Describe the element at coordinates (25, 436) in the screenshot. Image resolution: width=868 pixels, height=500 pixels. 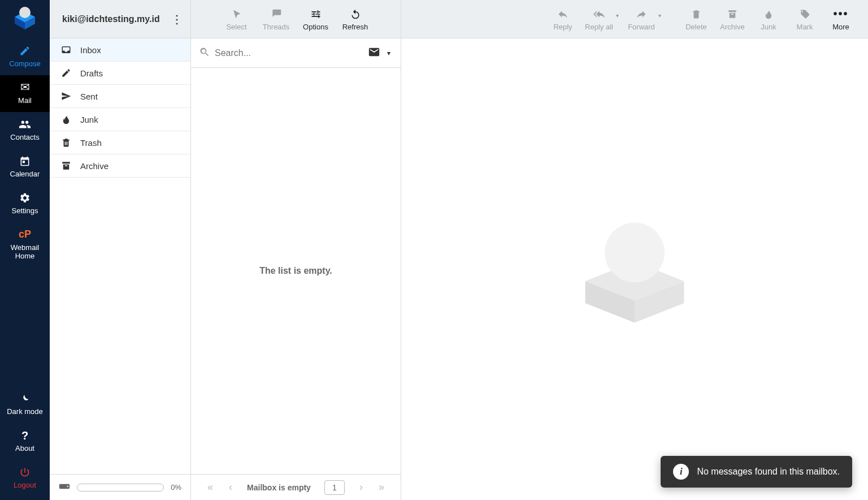
I see `question-icon: ?` at that location.